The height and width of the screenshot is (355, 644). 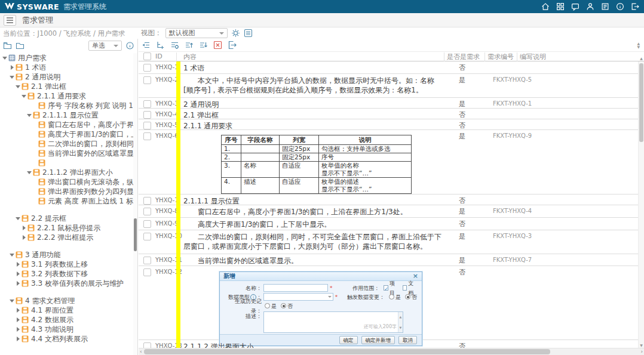 What do you see at coordinates (67, 274) in the screenshot?
I see `tree-node: 3.2 列表数据下移` at bounding box center [67, 274].